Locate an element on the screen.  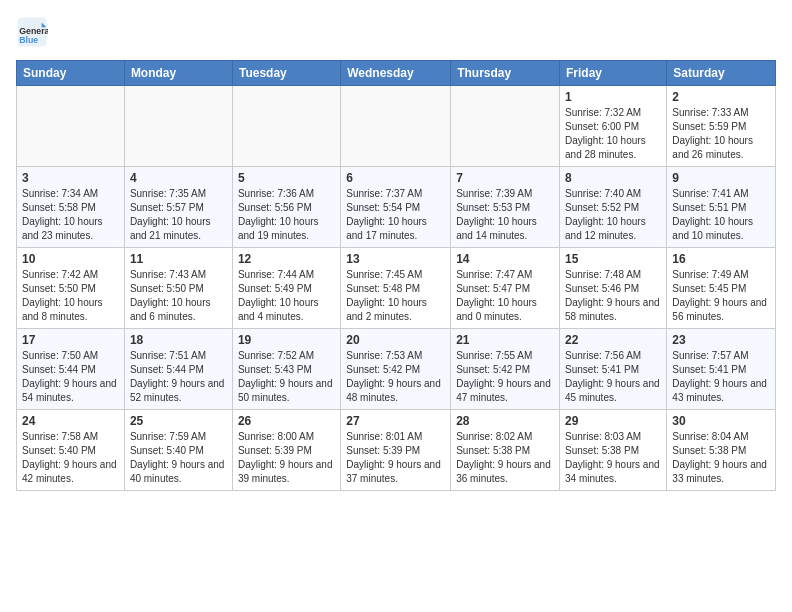
calendar-cell: 16Sunrise: 7:49 AM Sunset: 5:45 PM Dayli… is located at coordinates (722, 288).